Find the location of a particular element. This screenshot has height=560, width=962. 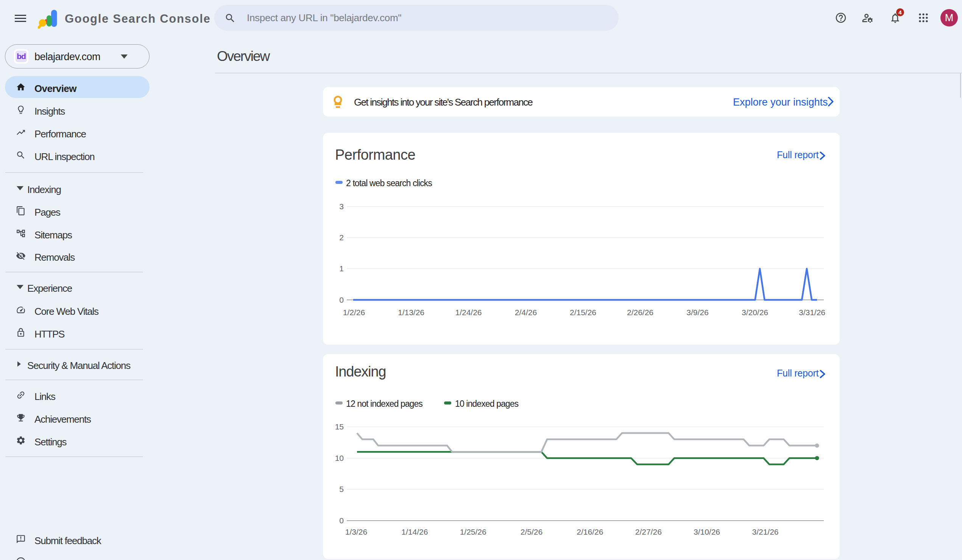

svg-text: 3/10/26 is located at coordinates (707, 532).